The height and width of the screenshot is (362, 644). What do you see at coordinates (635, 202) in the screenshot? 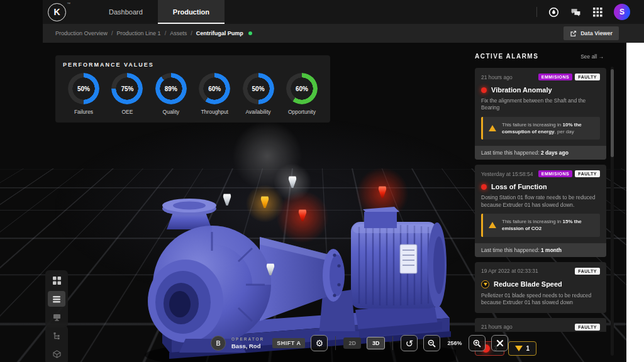
I see `page-margin` at bounding box center [635, 202].